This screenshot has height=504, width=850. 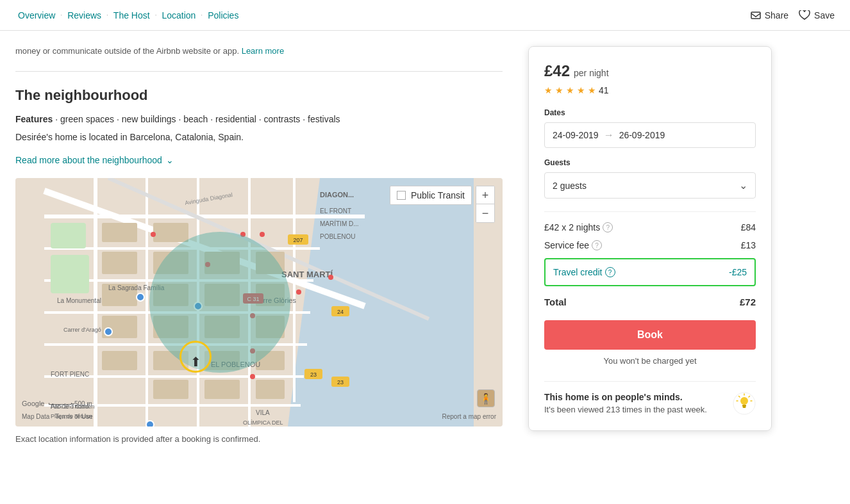 What do you see at coordinates (438, 195) in the screenshot?
I see `public-transit-label: Public Transit` at bounding box center [438, 195].